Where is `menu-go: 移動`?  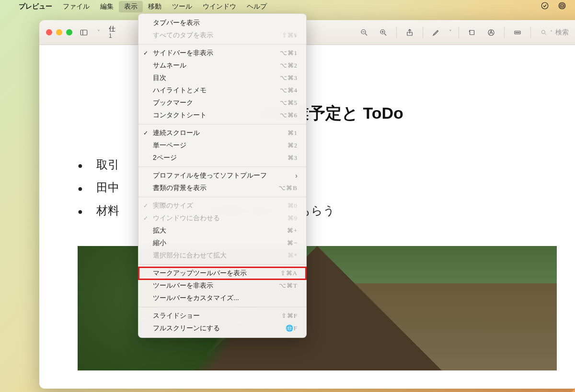 menu-go: 移動 is located at coordinates (155, 7).